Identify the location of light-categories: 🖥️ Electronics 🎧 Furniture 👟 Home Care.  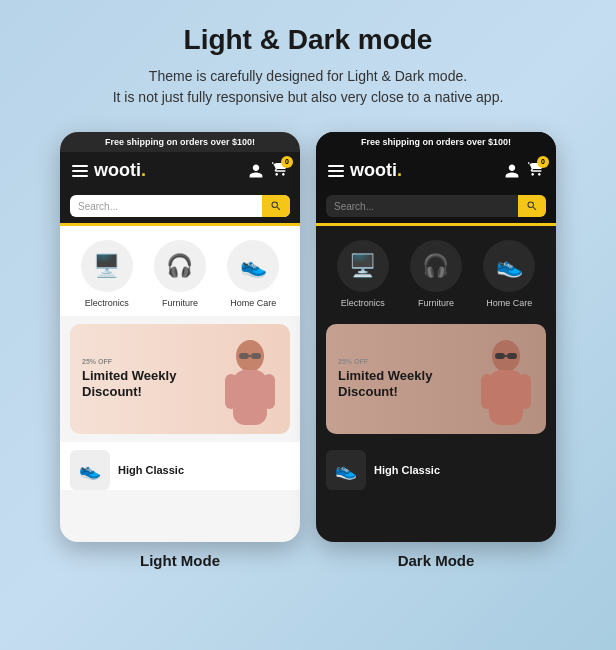
(180, 271).